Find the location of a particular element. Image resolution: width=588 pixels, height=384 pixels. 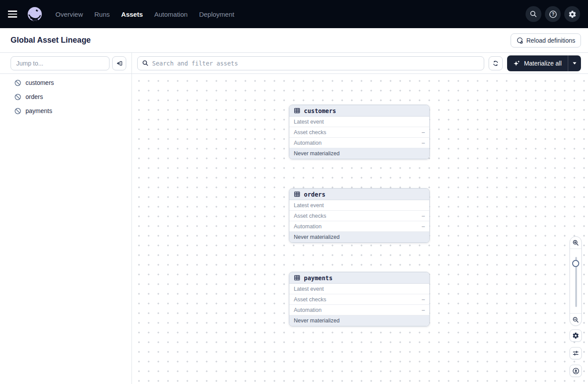

refresh-button is located at coordinates (496, 63).